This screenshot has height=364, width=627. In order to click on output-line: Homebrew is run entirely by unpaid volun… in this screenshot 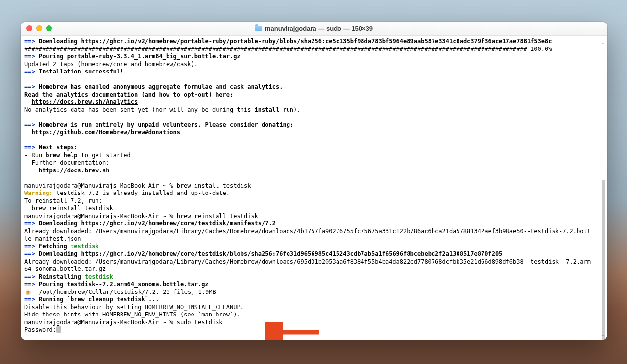, I will do `click(166, 125)`.